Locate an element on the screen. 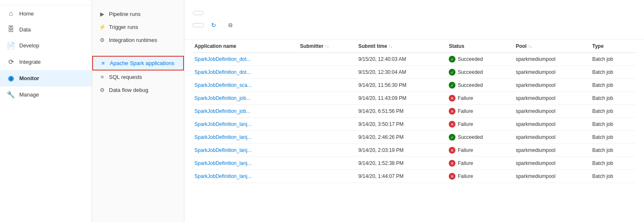 The width and height of the screenshot is (644, 222). status-label-4: Failure is located at coordinates (465, 111).